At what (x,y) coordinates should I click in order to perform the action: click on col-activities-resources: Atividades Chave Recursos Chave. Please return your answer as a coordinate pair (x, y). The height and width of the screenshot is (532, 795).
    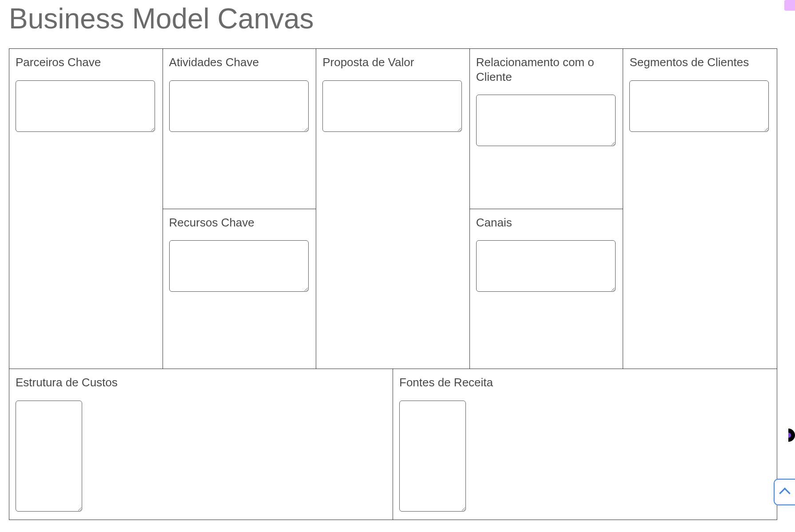
    Looking at the image, I should click on (240, 209).